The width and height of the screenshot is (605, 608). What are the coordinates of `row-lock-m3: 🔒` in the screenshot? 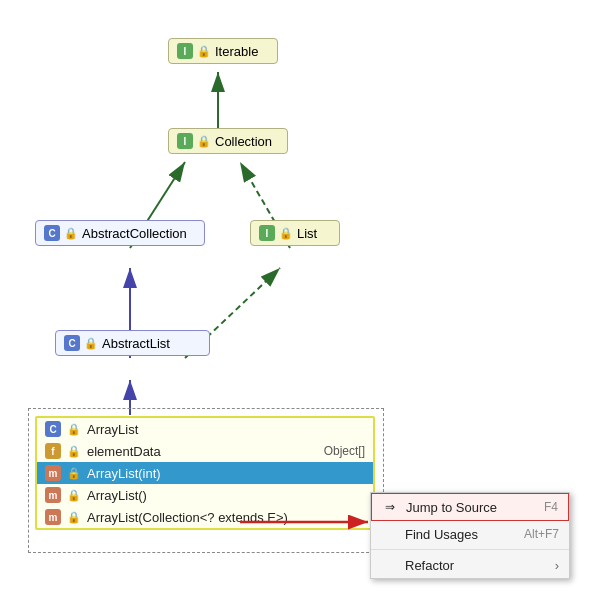 It's located at (74, 518).